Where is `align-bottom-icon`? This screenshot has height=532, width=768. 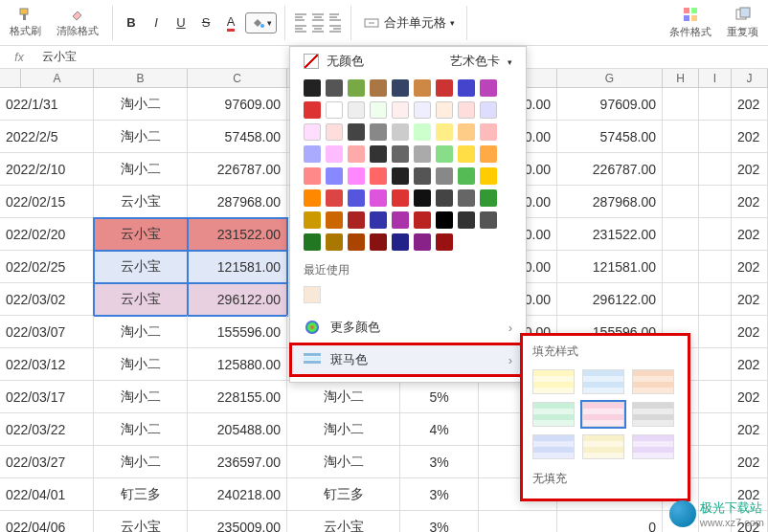
align-bottom-icon is located at coordinates (335, 17).